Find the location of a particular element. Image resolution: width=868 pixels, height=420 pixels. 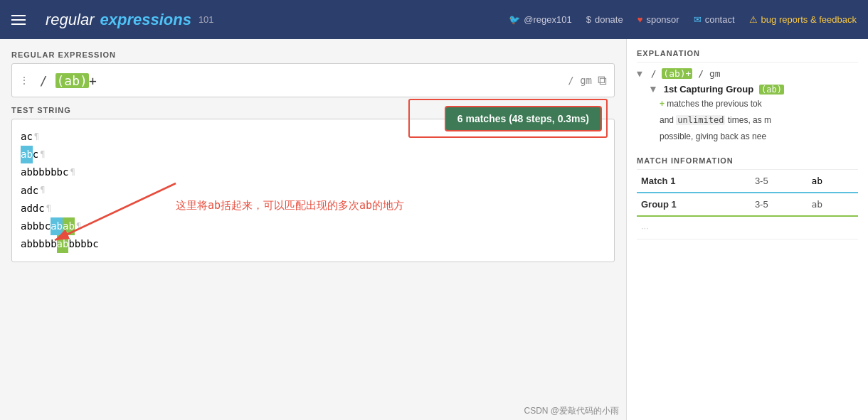

group-collapse-arrow: ▼ is located at coordinates (653, 89).